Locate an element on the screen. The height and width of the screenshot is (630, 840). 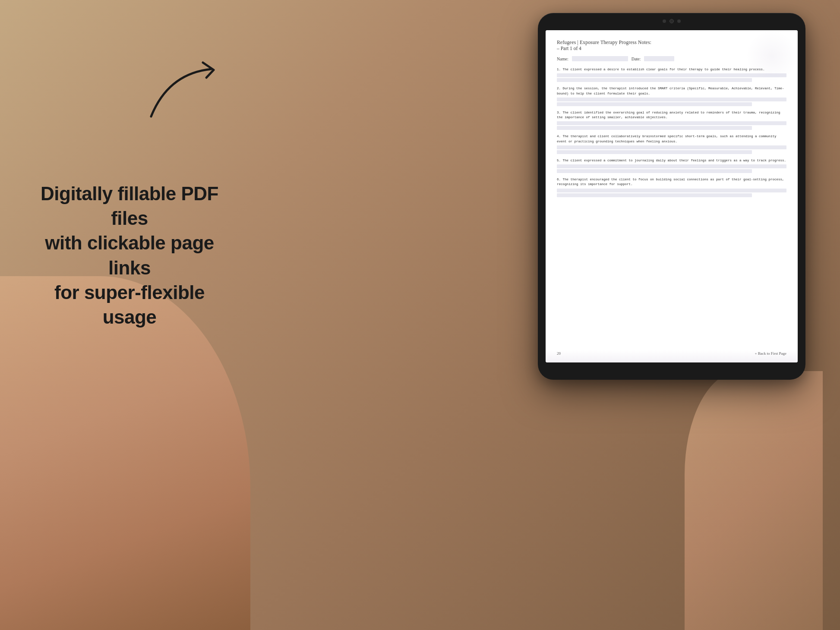
pdf-item-5: 5. The client expressed a commitment to … is located at coordinates (672, 166).